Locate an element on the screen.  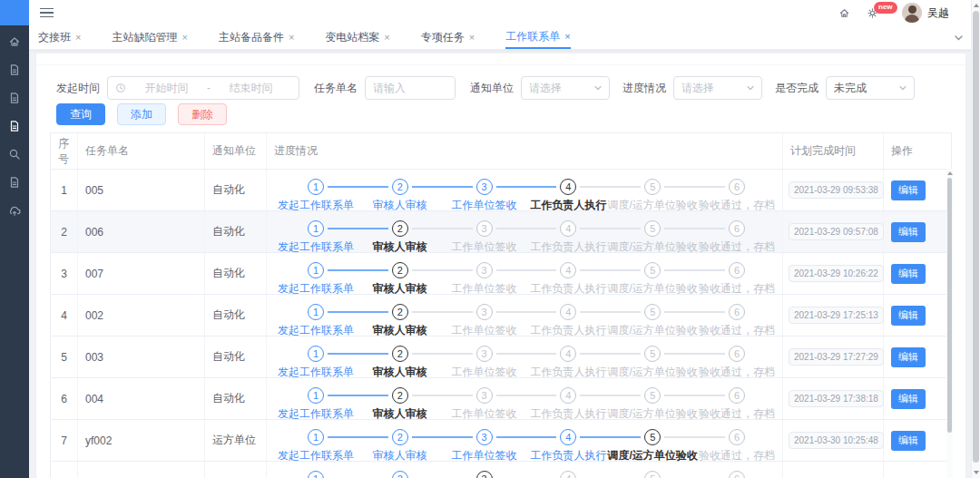
tab: 专项任务 × is located at coordinates (448, 37).